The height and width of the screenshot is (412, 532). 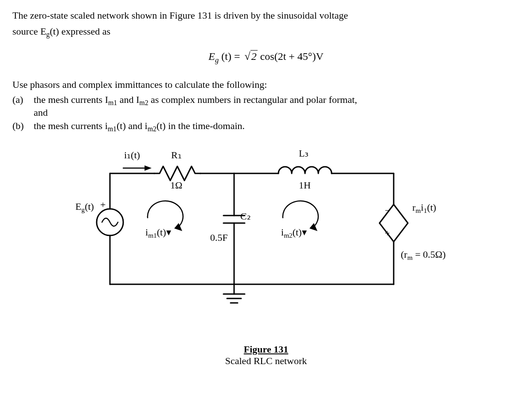 What do you see at coordinates (103, 205) in the screenshot?
I see `label-Eg-plus: +` at bounding box center [103, 205].